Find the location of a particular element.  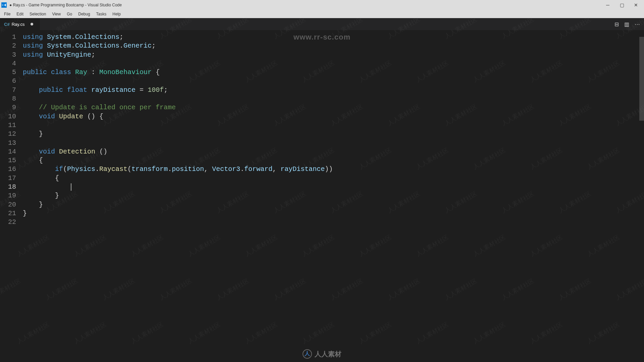

line-number: 19 is located at coordinates (8, 196).